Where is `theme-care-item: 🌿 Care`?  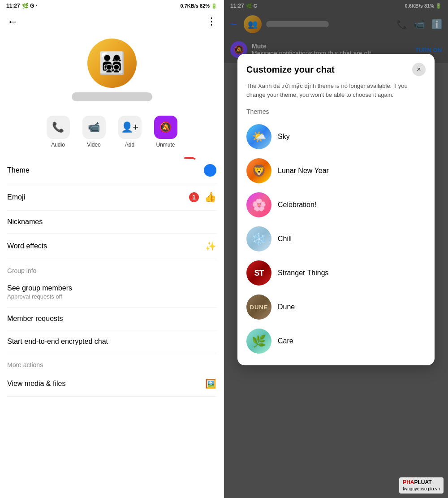 theme-care-item: 🌿 Care is located at coordinates (336, 341).